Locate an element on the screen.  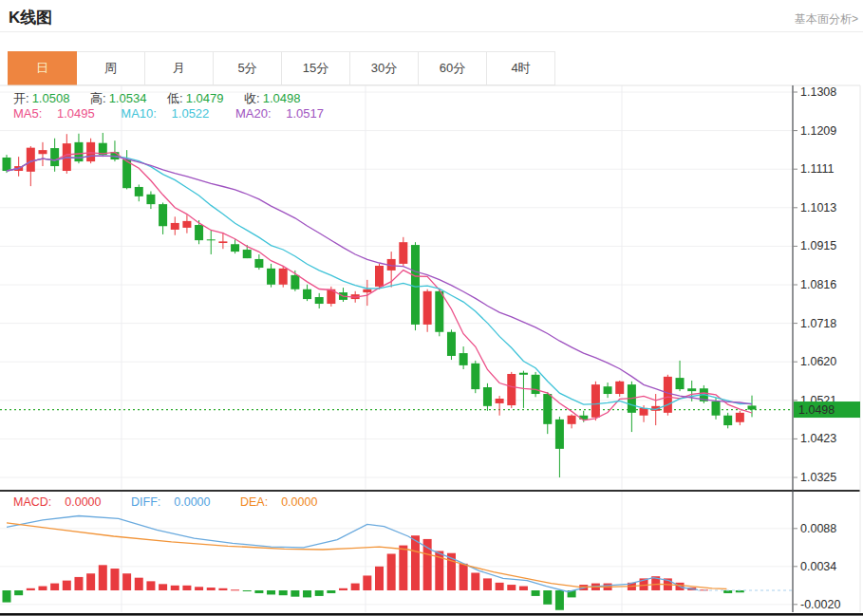
close-label: 收: is located at coordinates (253, 99).